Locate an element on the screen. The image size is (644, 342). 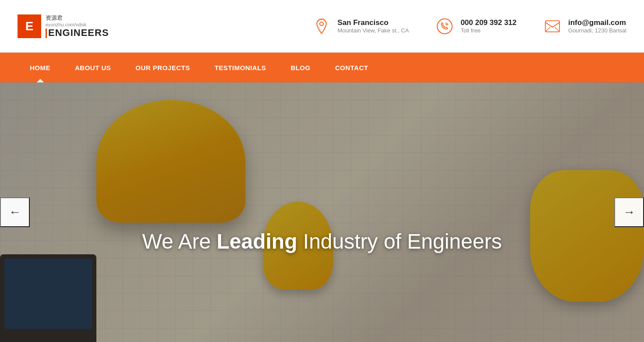
header-contact-info: San Francisco Mountain View, Fake st., C… is located at coordinates (469, 26).